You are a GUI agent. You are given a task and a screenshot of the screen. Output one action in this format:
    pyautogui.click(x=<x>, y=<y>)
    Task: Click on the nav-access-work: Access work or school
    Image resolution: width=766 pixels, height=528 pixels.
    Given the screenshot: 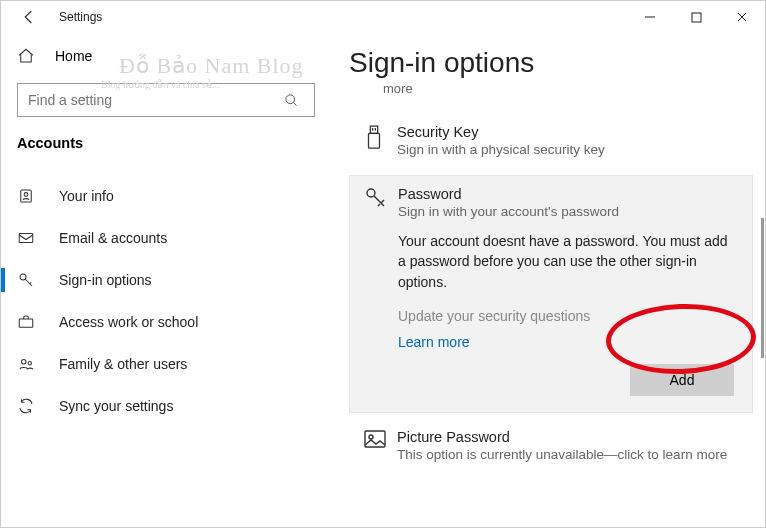 What is the action you would take?
    pyautogui.click(x=166, y=322)
    